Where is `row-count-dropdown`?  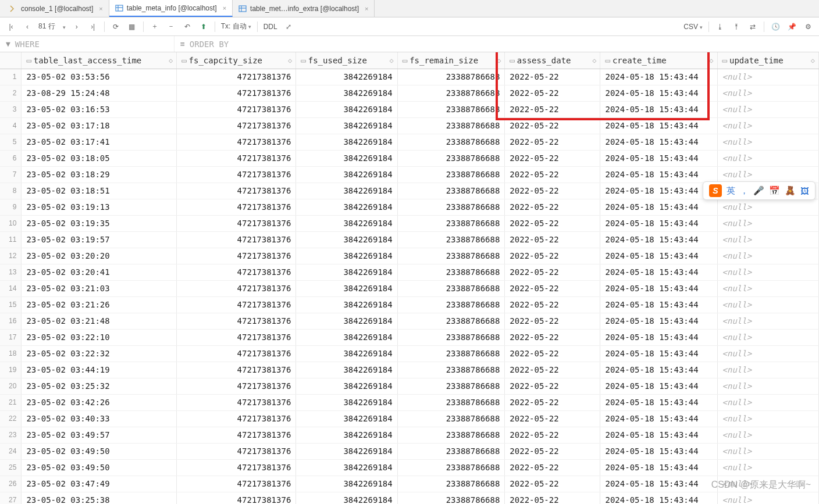
row-count-dropdown is located at coordinates (63, 27).